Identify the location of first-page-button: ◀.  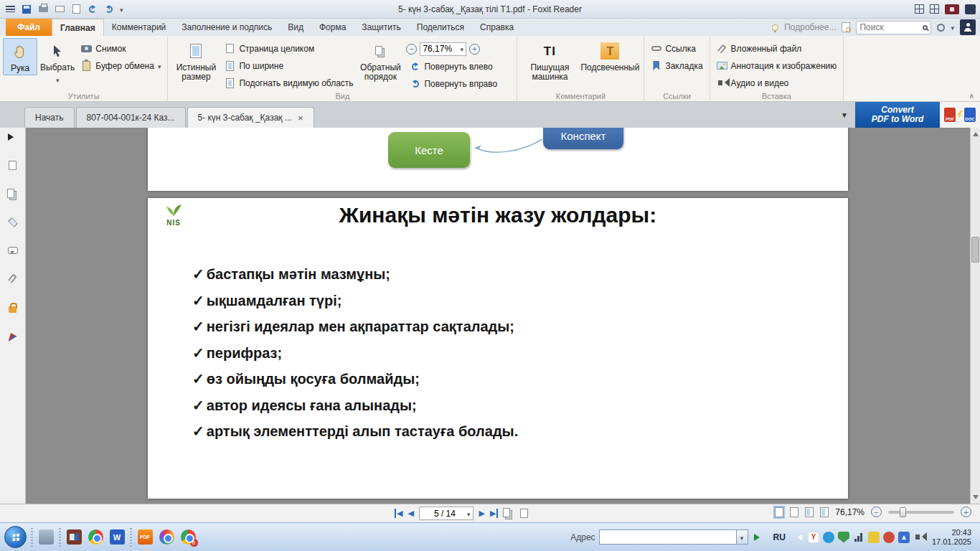
(399, 514).